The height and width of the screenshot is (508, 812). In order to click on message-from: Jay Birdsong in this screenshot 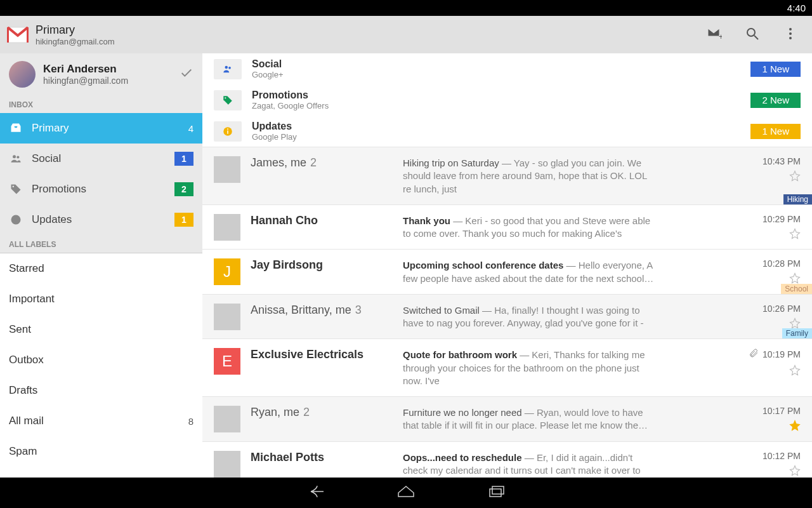, I will do `click(327, 265)`.